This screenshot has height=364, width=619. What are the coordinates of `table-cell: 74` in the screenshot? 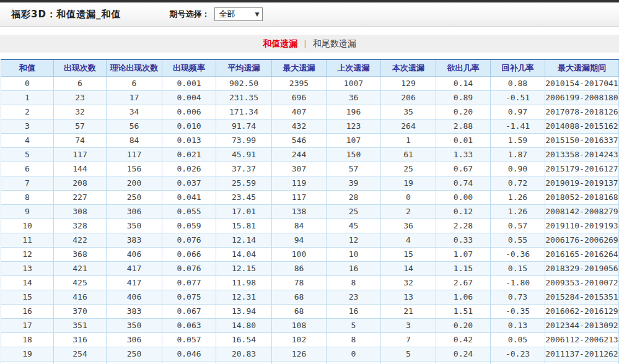 It's located at (81, 140).